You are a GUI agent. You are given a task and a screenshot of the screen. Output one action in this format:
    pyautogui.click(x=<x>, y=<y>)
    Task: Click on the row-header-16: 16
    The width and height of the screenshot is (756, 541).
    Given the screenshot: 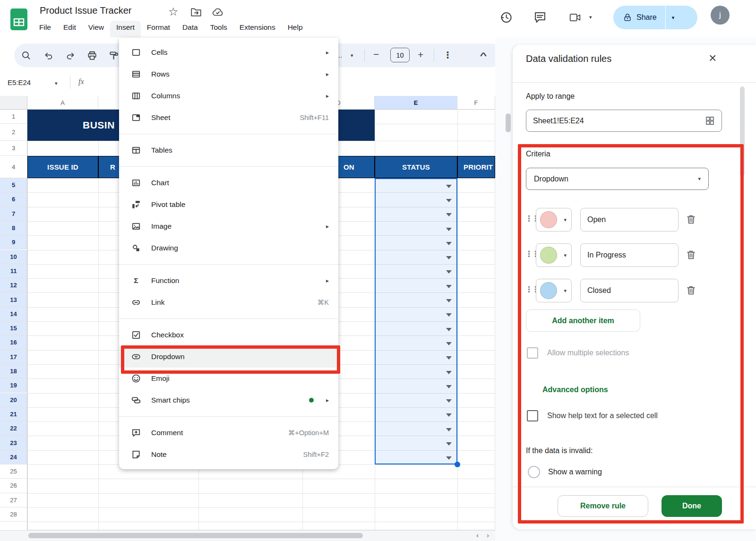 What is the action you would take?
    pyautogui.click(x=14, y=343)
    